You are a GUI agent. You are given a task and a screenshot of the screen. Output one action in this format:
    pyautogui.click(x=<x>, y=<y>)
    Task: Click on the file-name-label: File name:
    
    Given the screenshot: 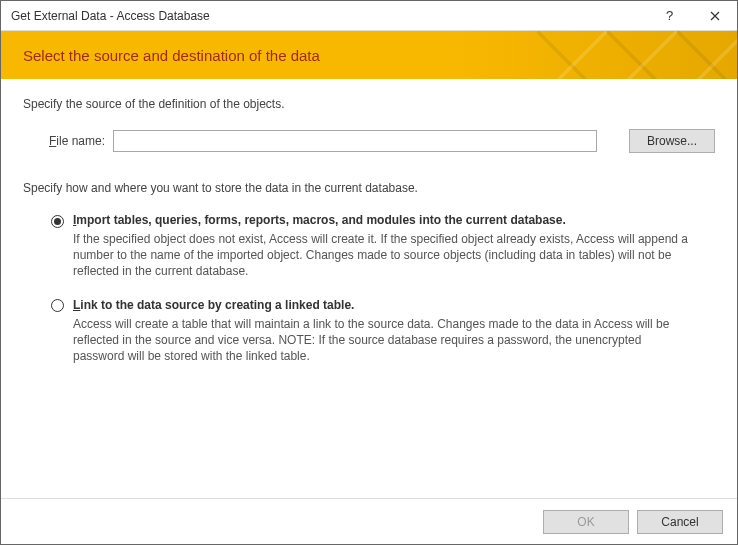 What is the action you would take?
    pyautogui.click(x=81, y=141)
    